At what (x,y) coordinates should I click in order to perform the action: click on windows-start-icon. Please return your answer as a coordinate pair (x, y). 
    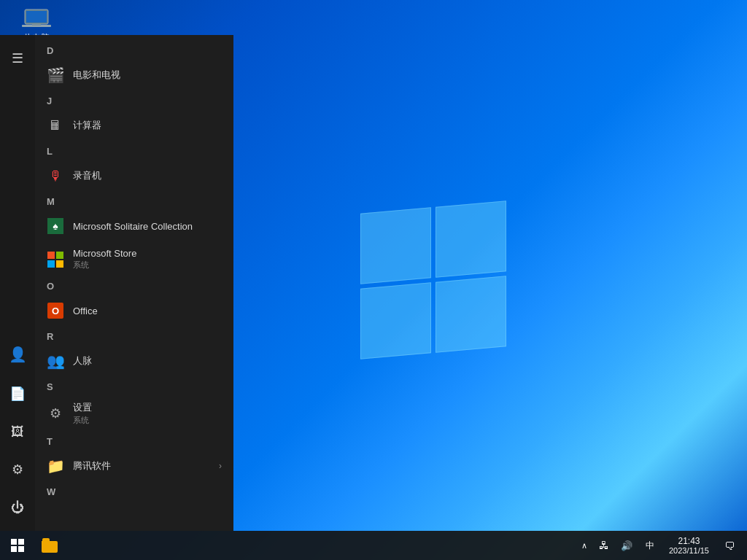
    Looking at the image, I should click on (18, 545).